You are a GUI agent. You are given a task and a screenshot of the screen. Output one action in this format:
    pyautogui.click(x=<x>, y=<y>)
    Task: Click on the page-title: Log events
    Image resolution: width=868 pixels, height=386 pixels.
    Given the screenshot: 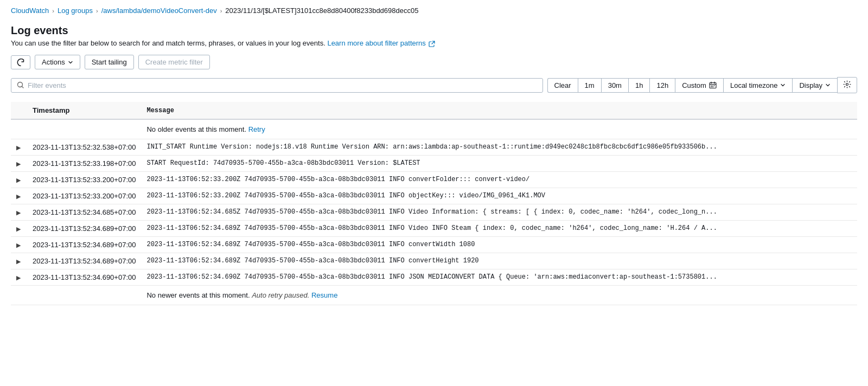 What is the action you would take?
    pyautogui.click(x=434, y=30)
    